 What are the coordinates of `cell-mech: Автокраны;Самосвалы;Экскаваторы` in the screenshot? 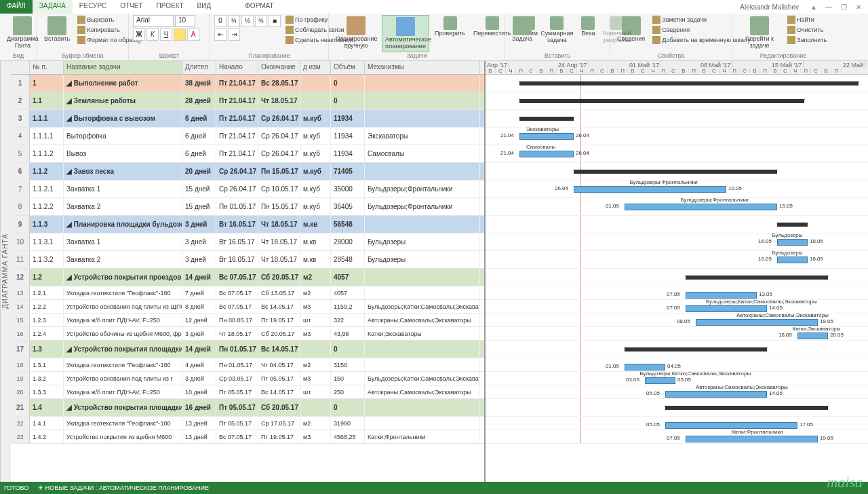 It's located at (422, 392).